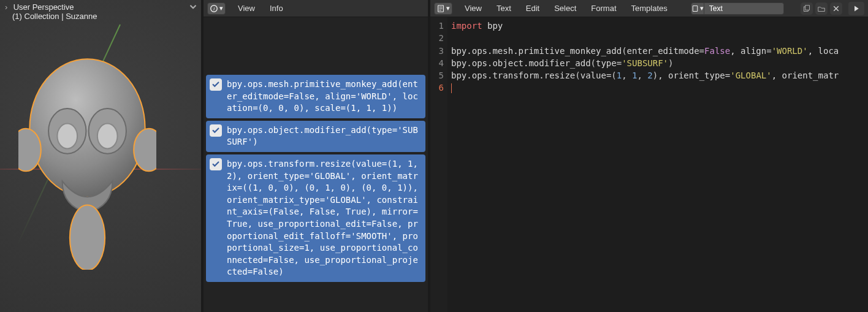  What do you see at coordinates (744, 9) in the screenshot?
I see `text-datablock-name: Text` at bounding box center [744, 9].